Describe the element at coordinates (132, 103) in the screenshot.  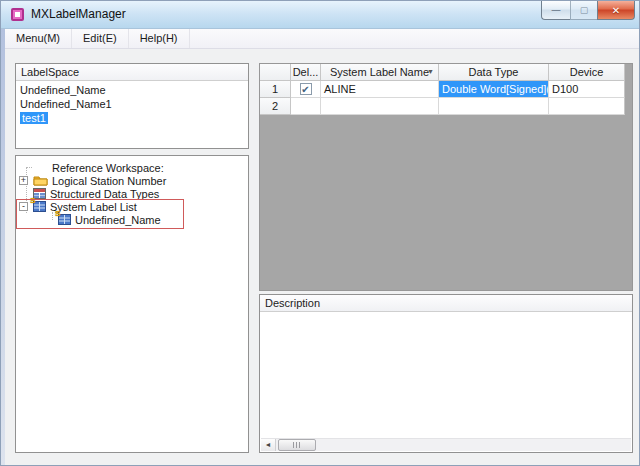
I see `labelspace-list: Undefined_Name Undefined_Name1 test1` at that location.